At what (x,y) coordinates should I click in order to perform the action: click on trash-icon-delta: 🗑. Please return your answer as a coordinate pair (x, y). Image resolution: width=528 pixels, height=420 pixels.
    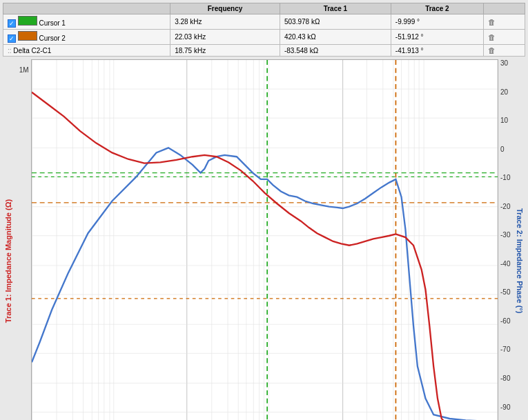
    Looking at the image, I should click on (491, 50).